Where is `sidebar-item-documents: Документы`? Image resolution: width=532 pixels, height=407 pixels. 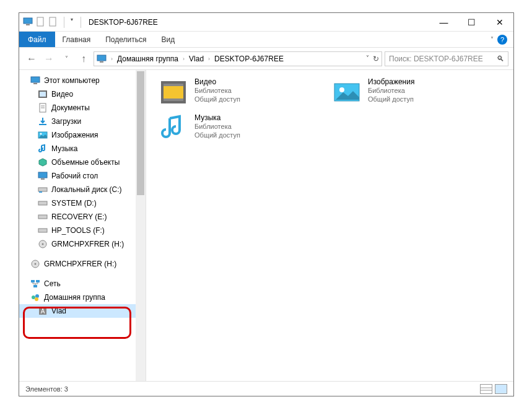 sidebar-item-documents: Документы is located at coordinates (82, 108).